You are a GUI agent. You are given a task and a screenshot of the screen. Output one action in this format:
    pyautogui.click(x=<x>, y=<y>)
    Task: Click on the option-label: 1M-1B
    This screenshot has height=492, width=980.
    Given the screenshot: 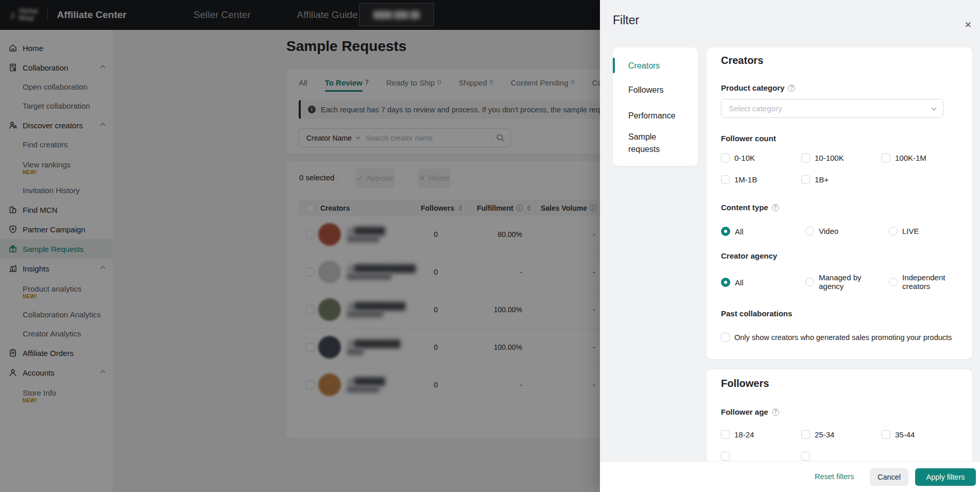 What is the action you would take?
    pyautogui.click(x=746, y=179)
    